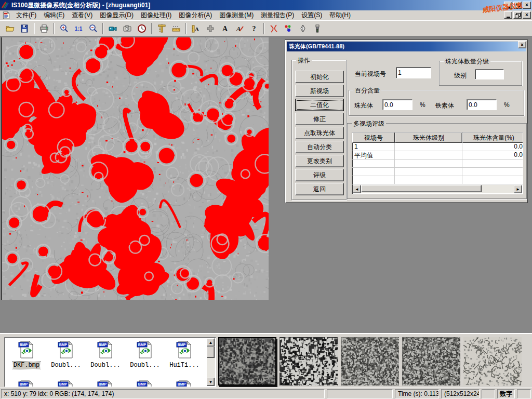 This screenshot has height=399, width=532. Describe the element at coordinates (162, 29) in the screenshot. I see `caliper-icon` at that location.